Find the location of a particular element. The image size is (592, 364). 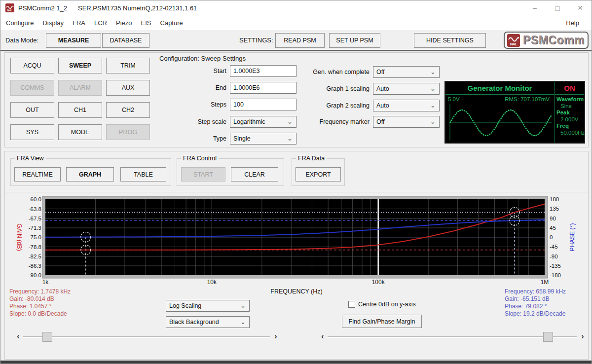

graph1-scaling-value: Auto is located at coordinates (383, 89).